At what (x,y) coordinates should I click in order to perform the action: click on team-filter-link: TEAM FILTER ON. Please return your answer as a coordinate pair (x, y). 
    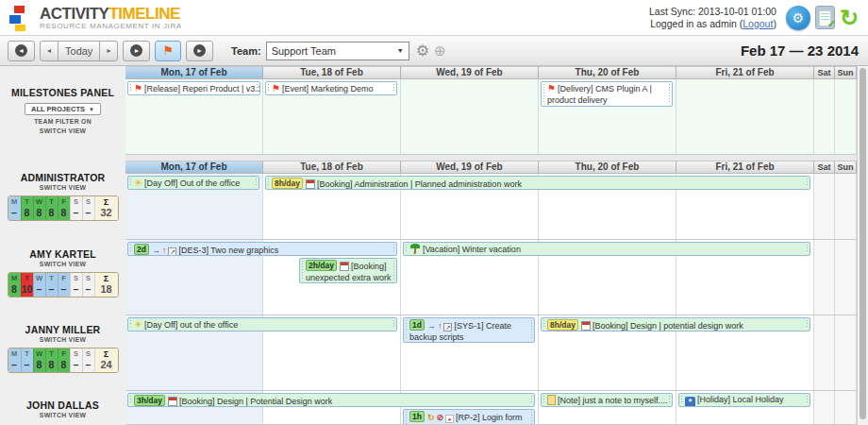
    Looking at the image, I should click on (62, 121).